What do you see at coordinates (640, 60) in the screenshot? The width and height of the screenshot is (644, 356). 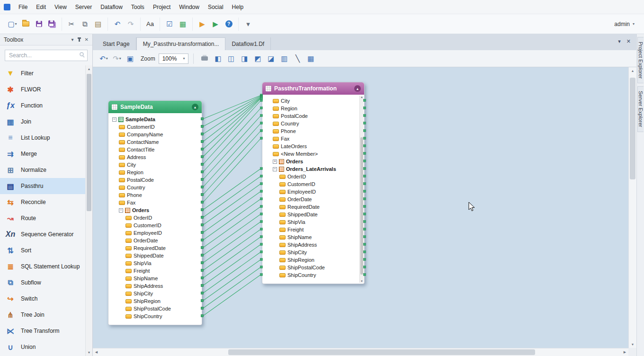 I see `side-tab-project-explorer: Project Explorer` at bounding box center [640, 60].